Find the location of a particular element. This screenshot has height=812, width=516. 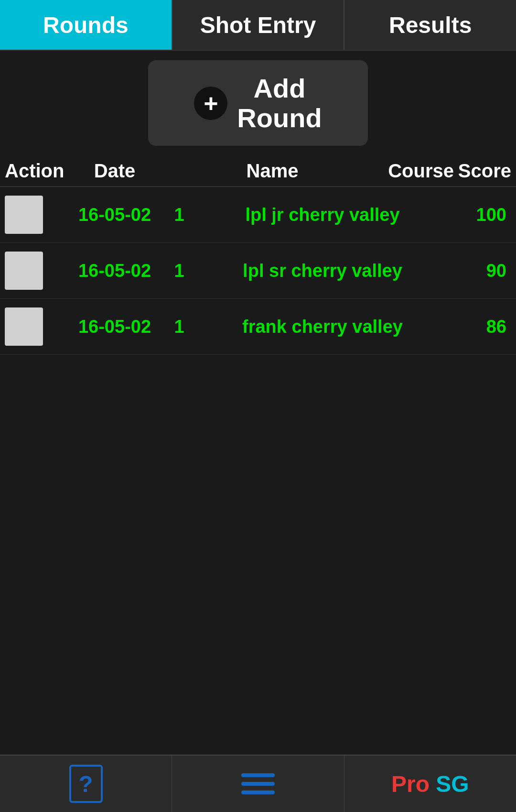

pro-sg-label: Pro SG is located at coordinates (430, 784).